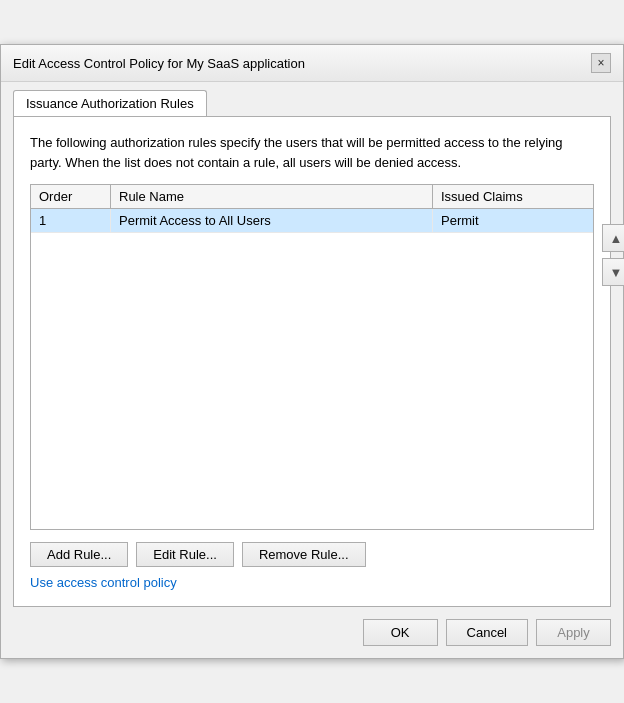 This screenshot has height=703, width=624. I want to click on description-text: The following authorization rules specif…, so click(312, 152).